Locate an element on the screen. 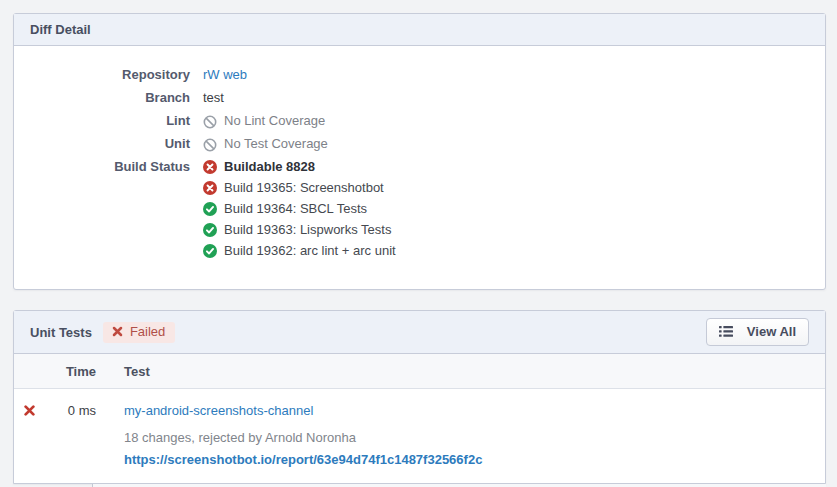  repository-link: rW web is located at coordinates (225, 75).